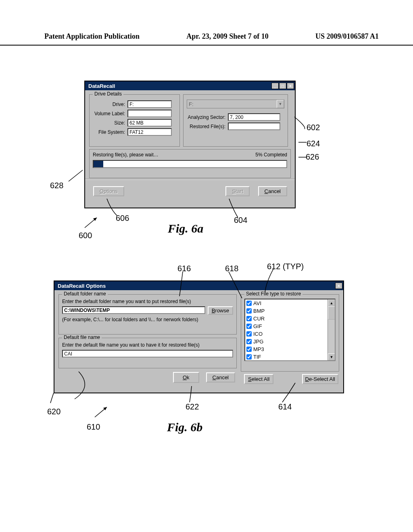  I want to click on callout-616: 616, so click(184, 268).